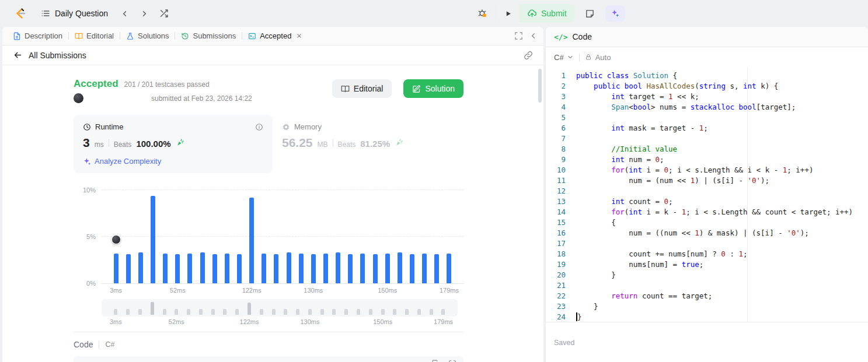  What do you see at coordinates (707, 107) in the screenshot?
I see `code-line: 4 Span<bool> nums = stackalloc bool[targ…` at bounding box center [707, 107].